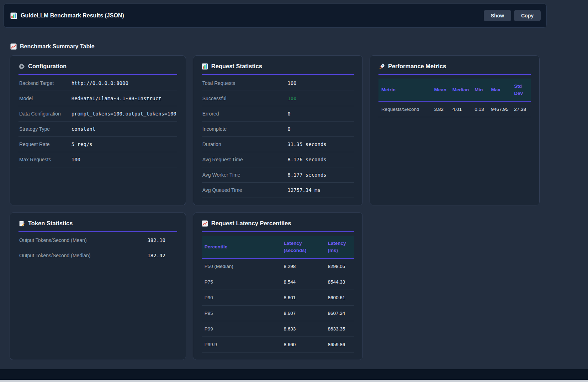  What do you see at coordinates (278, 175) in the screenshot?
I see `table-row: Avg Worker Time 8.177 seconds` at bounding box center [278, 175].